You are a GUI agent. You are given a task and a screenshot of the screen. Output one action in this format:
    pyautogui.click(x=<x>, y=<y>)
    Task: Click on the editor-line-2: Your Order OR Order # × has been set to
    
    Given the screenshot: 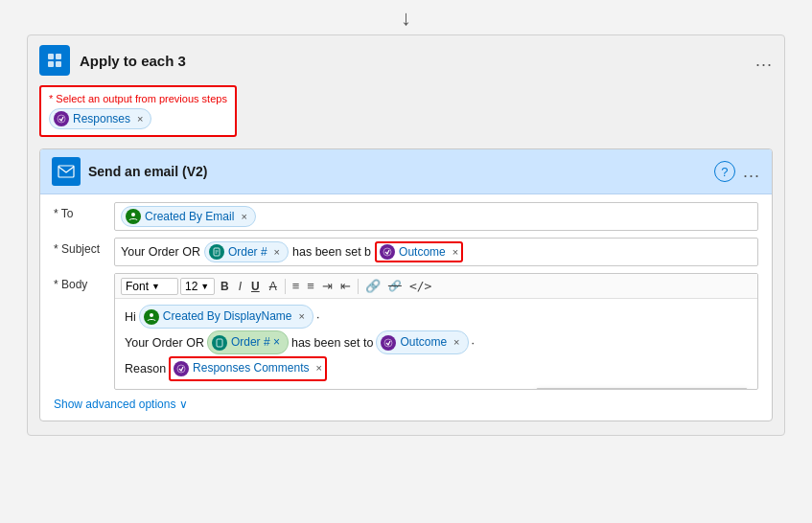 What is the action you would take?
    pyautogui.click(x=436, y=343)
    